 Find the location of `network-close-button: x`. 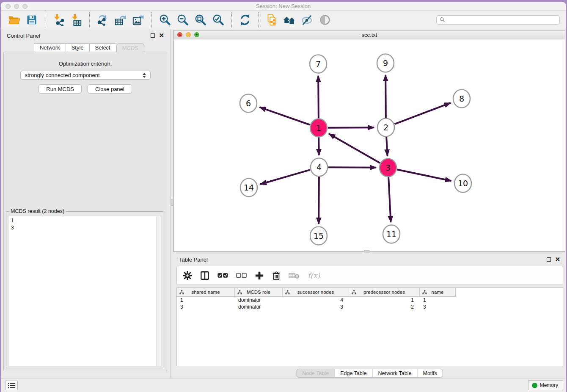

network-close-button: x is located at coordinates (180, 35).